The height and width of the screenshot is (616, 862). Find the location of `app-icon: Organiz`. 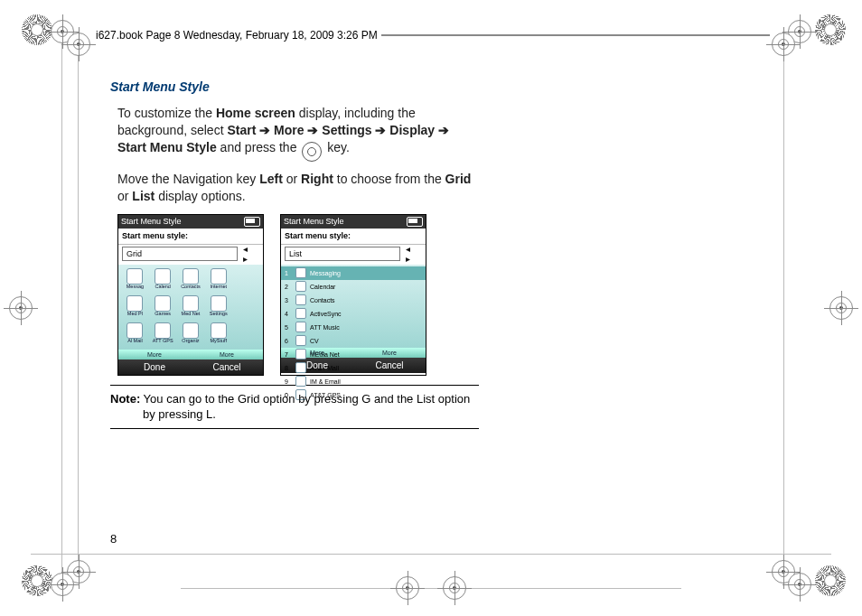

app-icon: Organiz is located at coordinates (192, 333).